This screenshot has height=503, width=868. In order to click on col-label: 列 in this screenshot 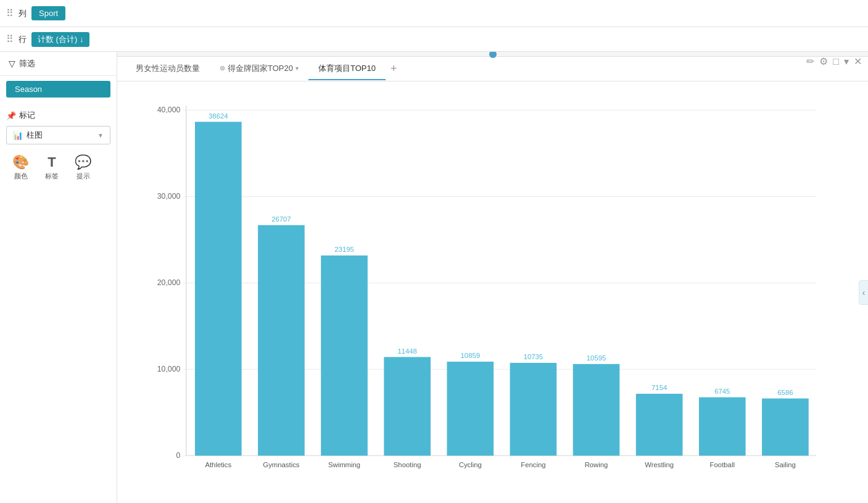, I will do `click(22, 14)`.